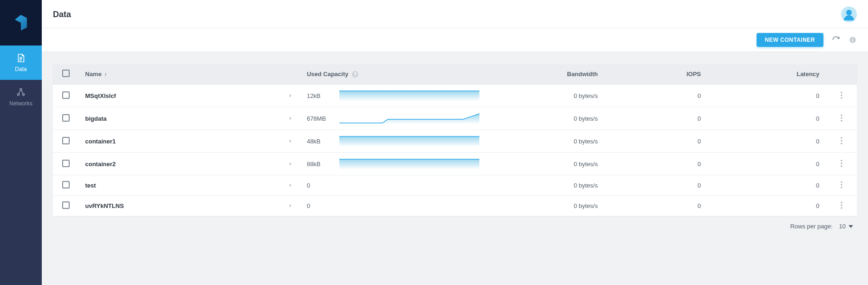 This screenshot has height=285, width=868. What do you see at coordinates (179, 186) in the screenshot?
I see `row-name: test` at bounding box center [179, 186].